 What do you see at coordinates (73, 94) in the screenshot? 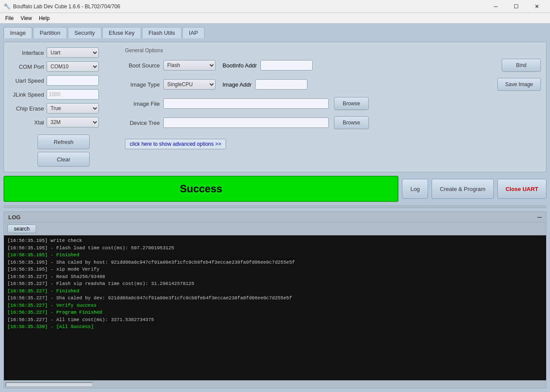
I see `jlink-speed-input: 1000` at bounding box center [73, 94].